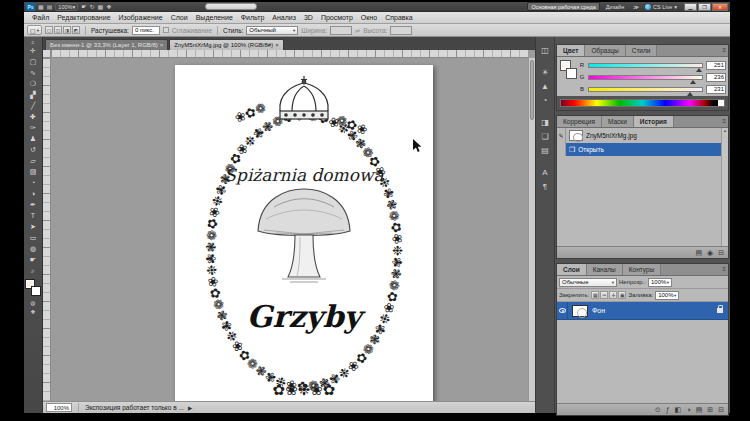 The height and width of the screenshot is (421, 750). Describe the element at coordinates (716, 90) in the screenshot. I see `channel-value-input: 231` at that location.